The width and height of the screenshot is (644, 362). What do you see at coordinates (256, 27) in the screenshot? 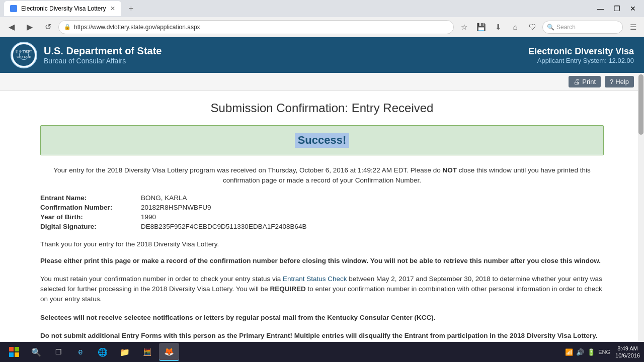
I see `address-bar: 🔒 https://www.dvlottery.state.gov/applic…` at bounding box center [256, 27].